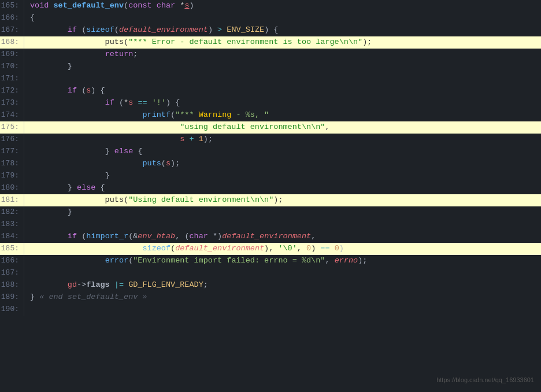 The width and height of the screenshot is (541, 392). Describe the element at coordinates (12, 30) in the screenshot. I see `line-num-167: 167:` at that location.